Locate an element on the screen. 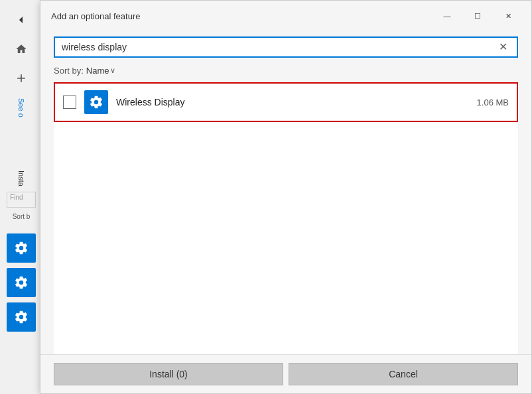 The width and height of the screenshot is (532, 394). sort-bar: Sort by: Name ∨ is located at coordinates (286, 70).